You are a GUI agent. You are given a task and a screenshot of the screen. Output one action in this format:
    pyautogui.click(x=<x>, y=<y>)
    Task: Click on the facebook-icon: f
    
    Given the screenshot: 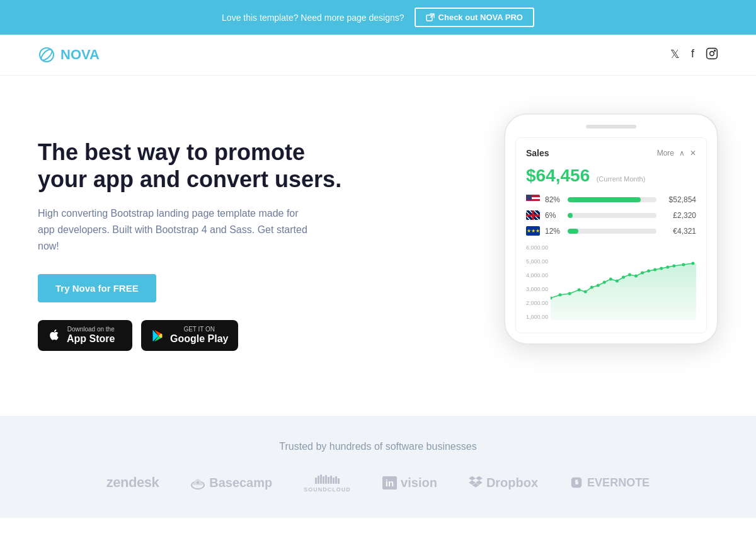 What is the action you would take?
    pyautogui.click(x=693, y=55)
    